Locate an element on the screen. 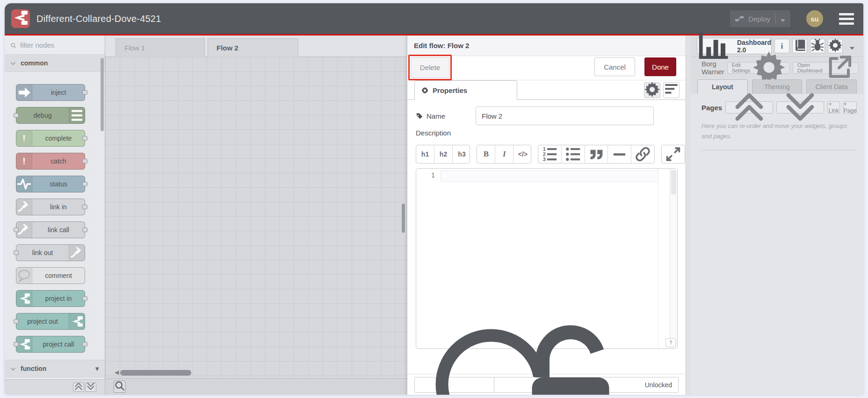 This screenshot has height=398, width=868. dashboard-project-name: Borg Warner is located at coordinates (713, 68).